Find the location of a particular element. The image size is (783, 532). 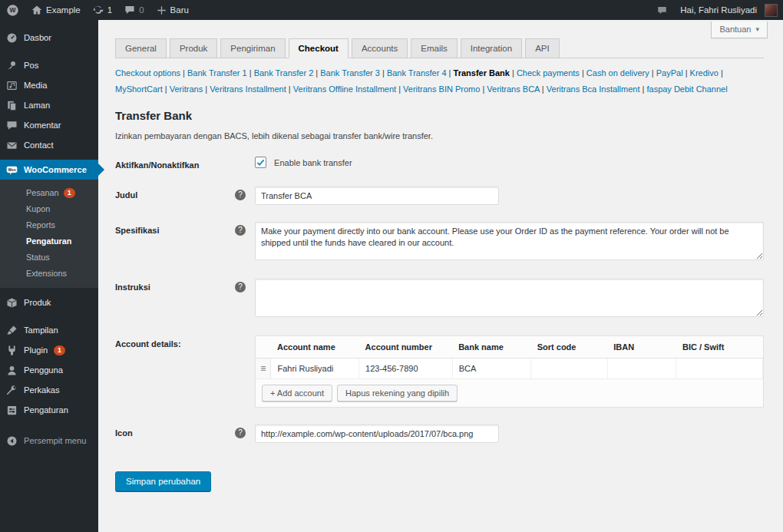

new-content-menu: Baru is located at coordinates (173, 10).